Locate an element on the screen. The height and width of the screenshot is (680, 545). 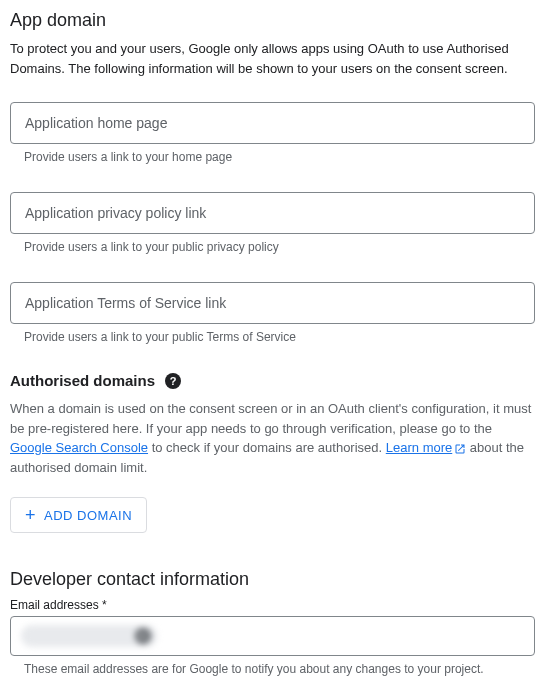
email-helper: These email addresses are for Google to … is located at coordinates (272, 669).